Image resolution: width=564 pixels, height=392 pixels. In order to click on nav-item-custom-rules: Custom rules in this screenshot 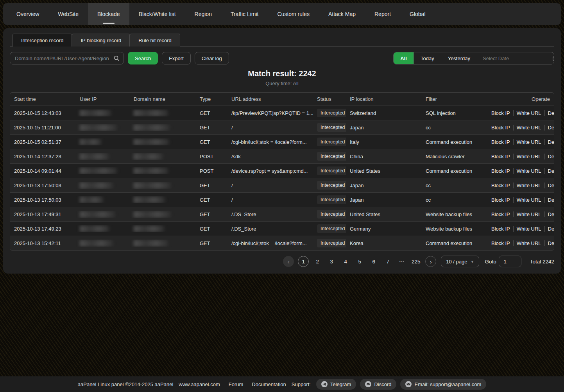, I will do `click(294, 14)`.